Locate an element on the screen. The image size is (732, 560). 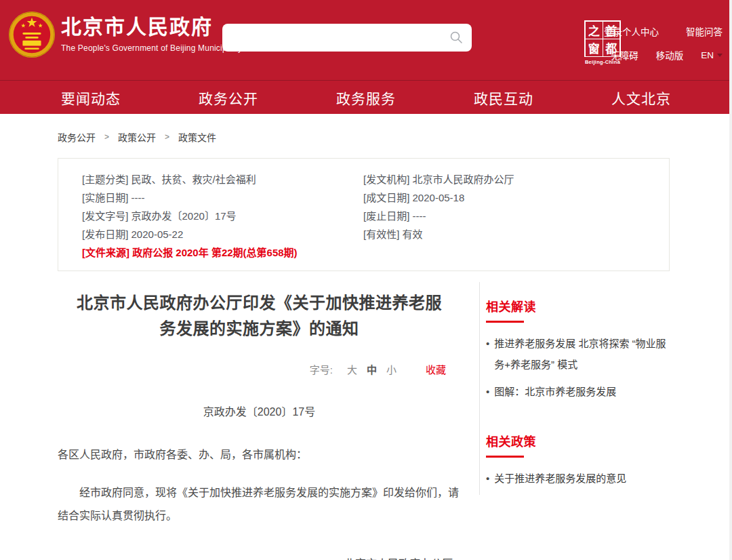
related-sidebar: 相关解读 • 推进养老服务发展 北京将探索 “物业服务+养老服务” 模式 • 图… is located at coordinates (575, 388).